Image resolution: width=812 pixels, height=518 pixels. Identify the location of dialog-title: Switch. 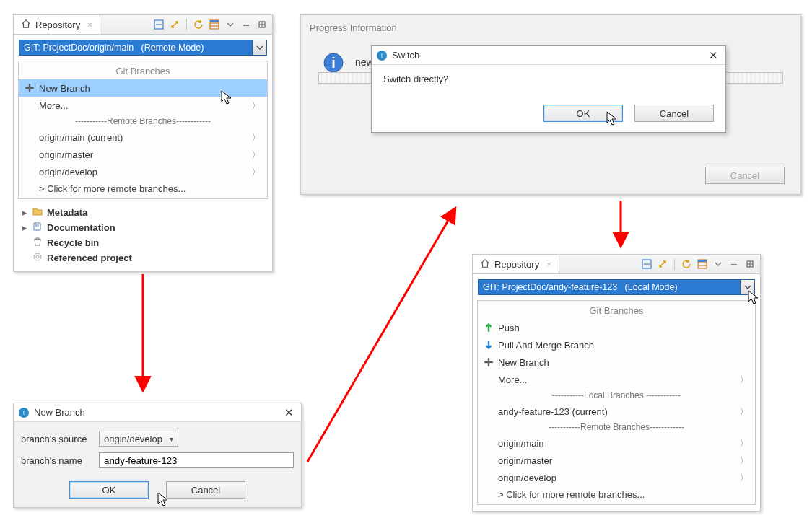
(406, 55).